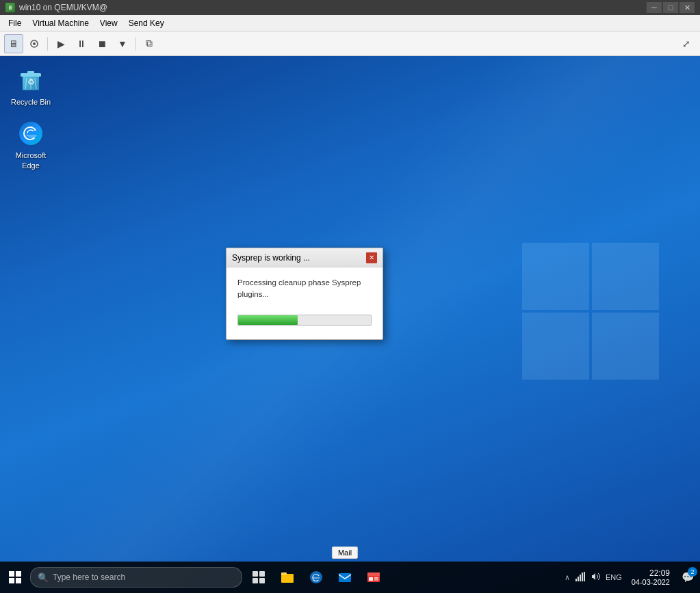 The width and height of the screenshot is (700, 593). What do you see at coordinates (654, 8) in the screenshot?
I see `minimize-button: ─` at bounding box center [654, 8].